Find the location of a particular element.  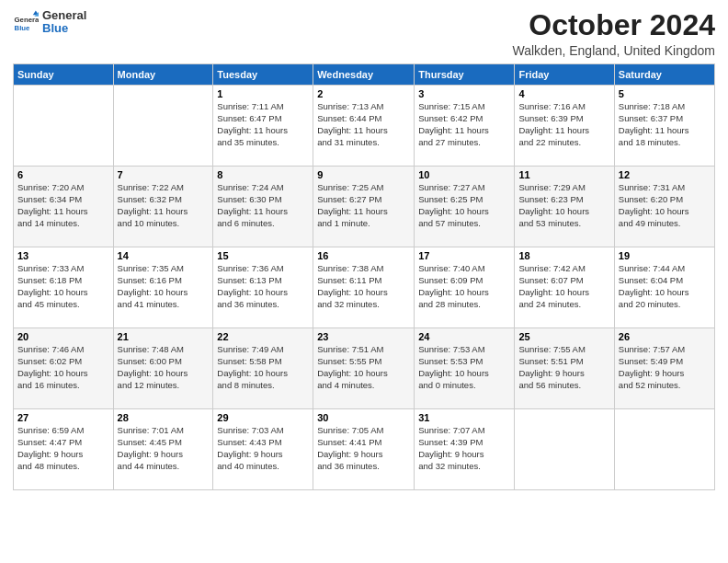

day-number: 25 is located at coordinates (564, 337).